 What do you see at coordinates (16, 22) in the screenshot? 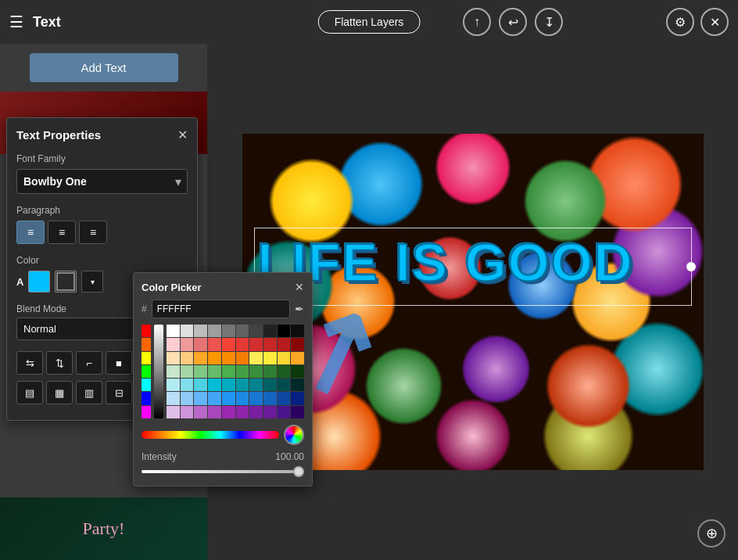
I see `menu-icon: ☰` at bounding box center [16, 22].